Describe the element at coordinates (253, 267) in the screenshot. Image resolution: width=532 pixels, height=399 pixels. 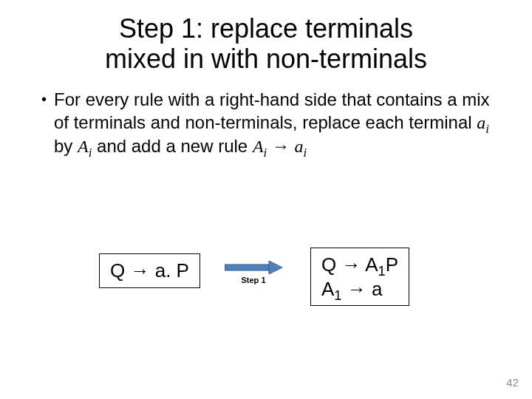
I see `arrow-right-icon` at that location.